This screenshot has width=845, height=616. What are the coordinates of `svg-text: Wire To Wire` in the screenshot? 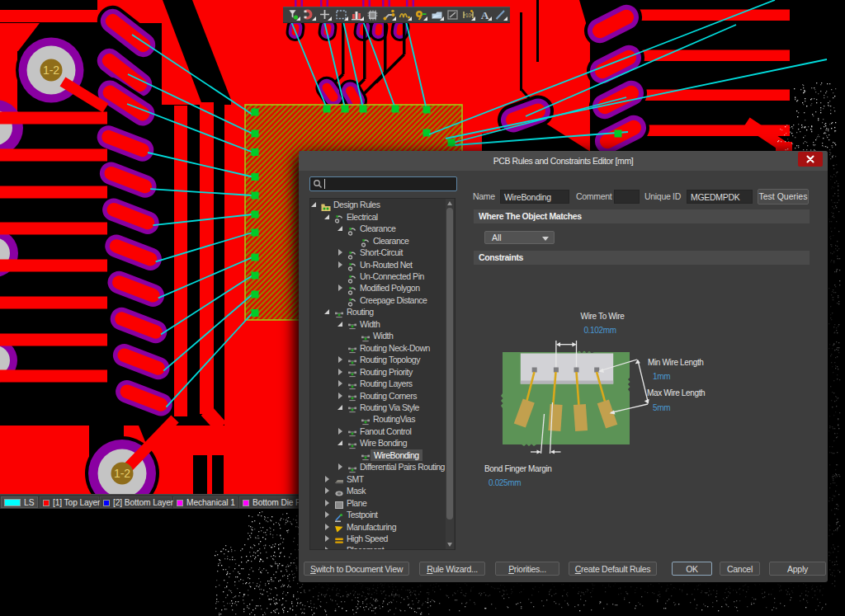 It's located at (603, 317).